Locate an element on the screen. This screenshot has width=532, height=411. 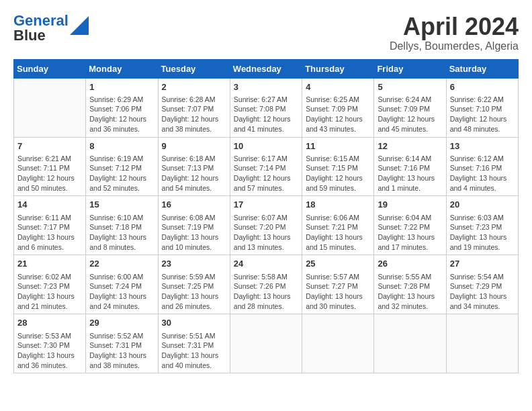
header-wednesday: Wednesday is located at coordinates (266, 68).